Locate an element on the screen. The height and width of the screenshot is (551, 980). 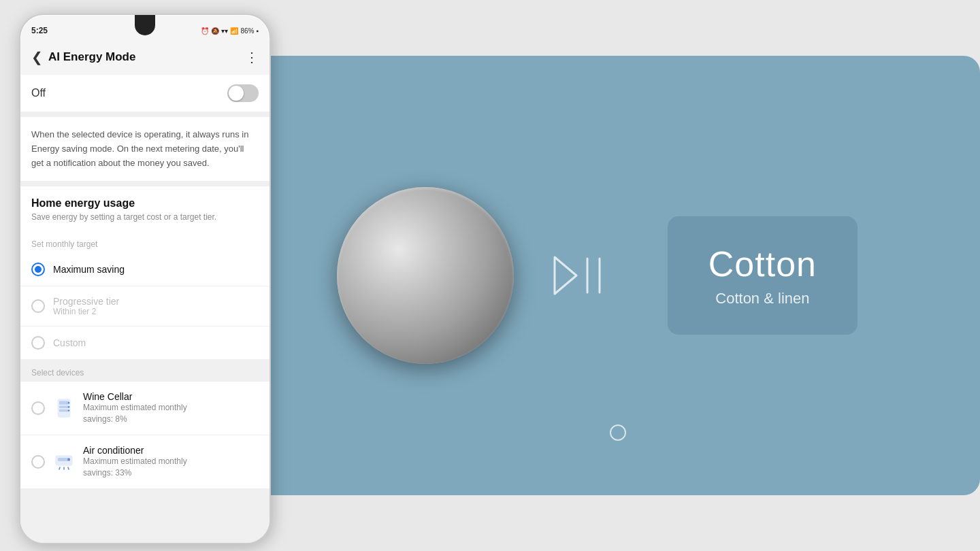
mute-icon: 🔕 is located at coordinates (215, 31).